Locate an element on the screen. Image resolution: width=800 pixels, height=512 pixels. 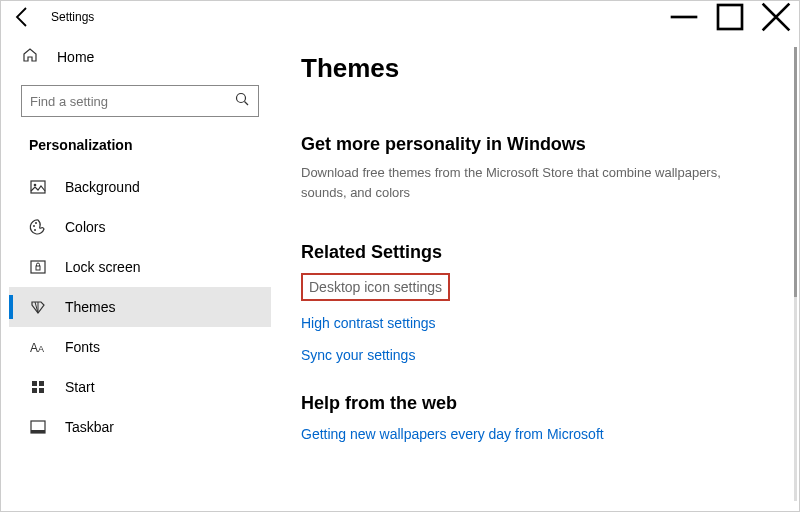
link-desktop-icon-settings: Desktop icon settings is located at coordinates (376, 287).